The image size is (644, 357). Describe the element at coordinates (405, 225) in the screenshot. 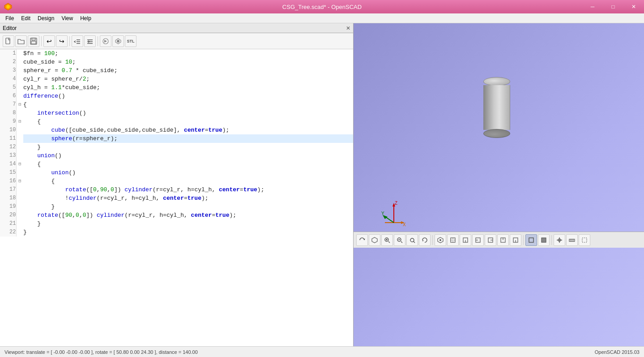

I see `svg-text: X` at that location.